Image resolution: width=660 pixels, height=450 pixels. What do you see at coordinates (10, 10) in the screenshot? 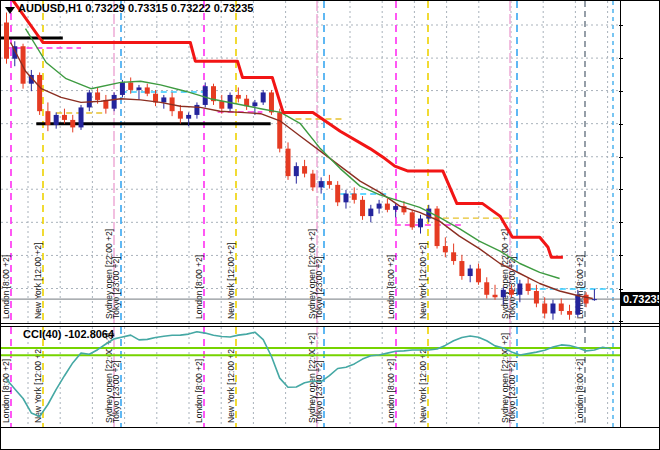
I see `chart-symbol-dropdown-icon` at bounding box center [10, 10].